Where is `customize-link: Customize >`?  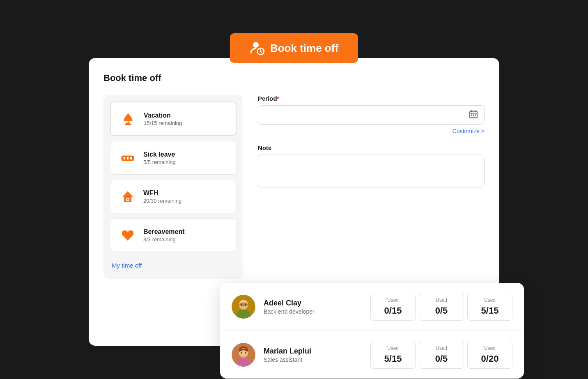 customize-link: Customize > is located at coordinates (371, 131).